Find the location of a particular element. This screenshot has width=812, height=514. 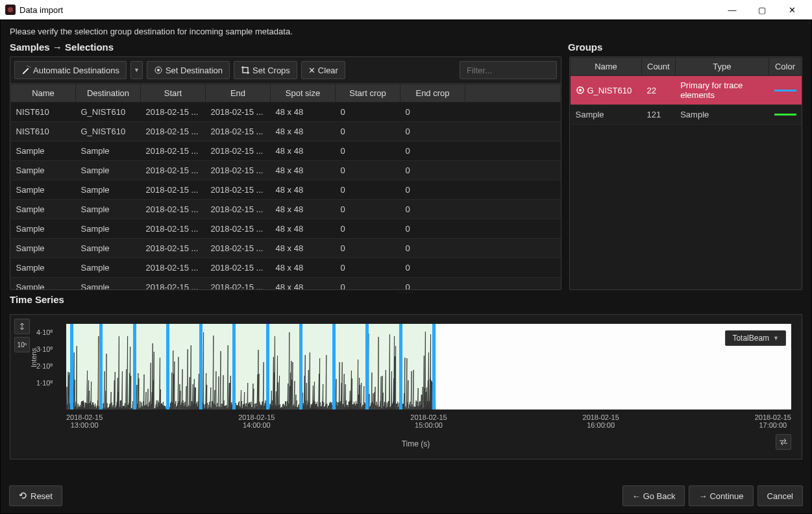

auto-destinations-dropdown: ▼ is located at coordinates (136, 70).